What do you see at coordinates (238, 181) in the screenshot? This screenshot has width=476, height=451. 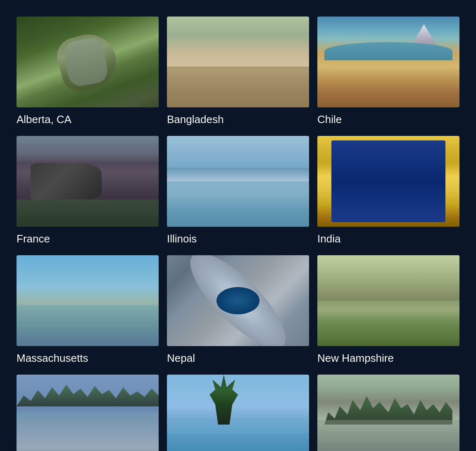 I see `photo-box-illinois` at bounding box center [238, 181].